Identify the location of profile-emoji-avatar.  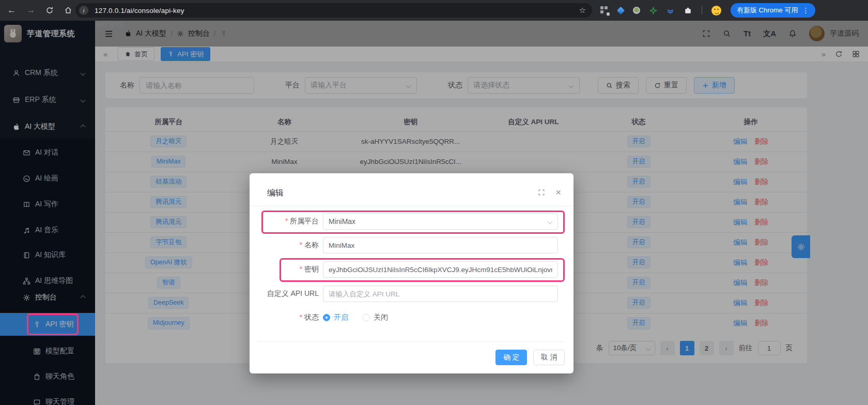
(716, 10).